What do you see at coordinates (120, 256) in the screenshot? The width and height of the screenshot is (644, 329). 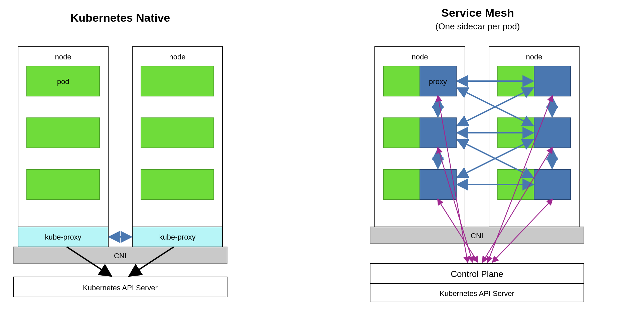 I see `left-cni-label: CNI` at bounding box center [120, 256].